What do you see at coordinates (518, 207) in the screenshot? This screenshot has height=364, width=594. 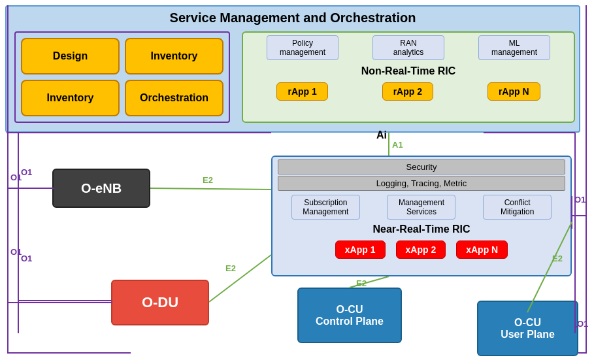 I see `conflict-mitigation: ConflictMitigation` at bounding box center [518, 207].